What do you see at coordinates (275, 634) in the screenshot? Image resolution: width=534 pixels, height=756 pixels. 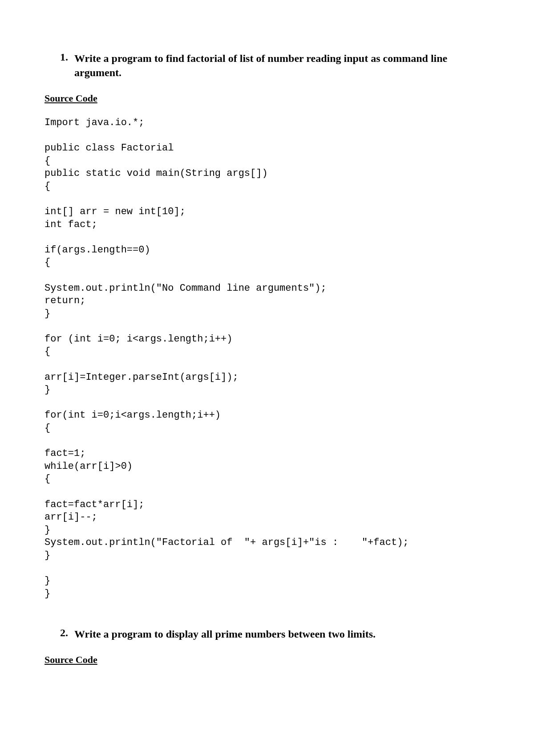 I see `question-2: 2. Write a program to display all prime …` at bounding box center [275, 634].